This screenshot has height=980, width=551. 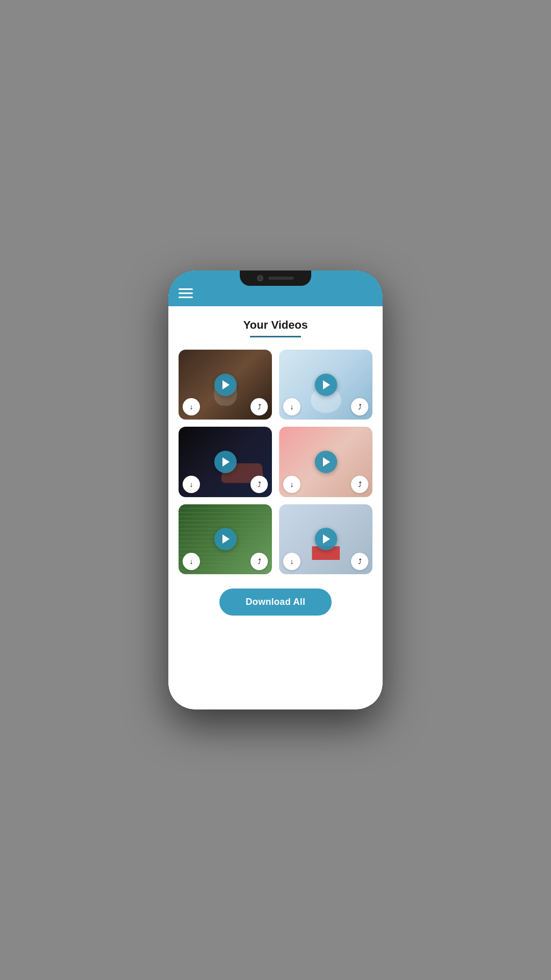 What do you see at coordinates (276, 328) in the screenshot?
I see `page-title-container: Your Videos` at bounding box center [276, 328].